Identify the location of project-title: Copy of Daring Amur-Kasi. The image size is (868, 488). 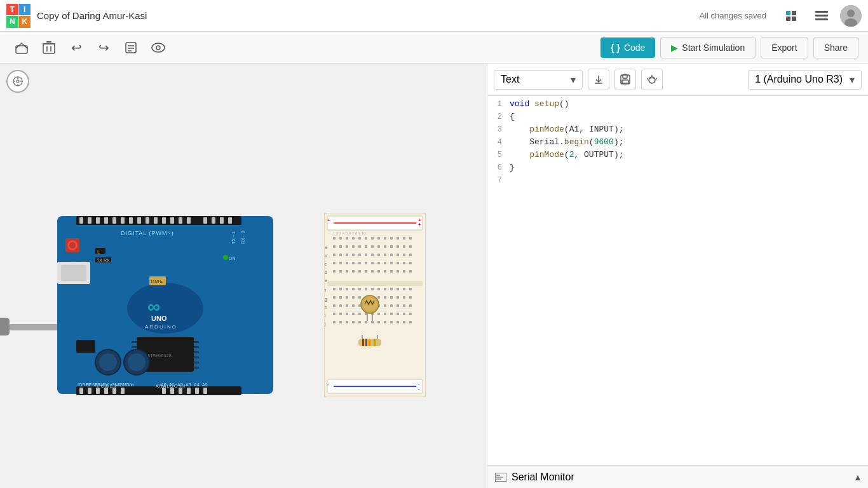
(365, 15).